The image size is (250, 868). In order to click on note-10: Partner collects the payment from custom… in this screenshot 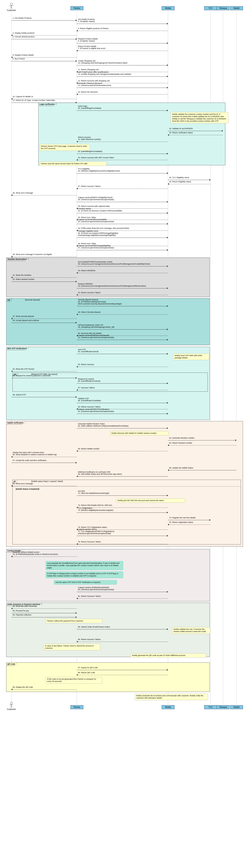, I will do `click(74, 621)`.